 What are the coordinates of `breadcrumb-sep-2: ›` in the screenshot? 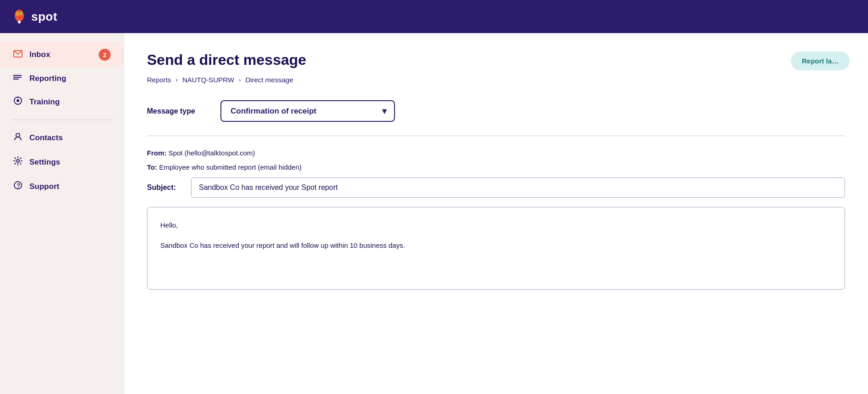 It's located at (240, 80).